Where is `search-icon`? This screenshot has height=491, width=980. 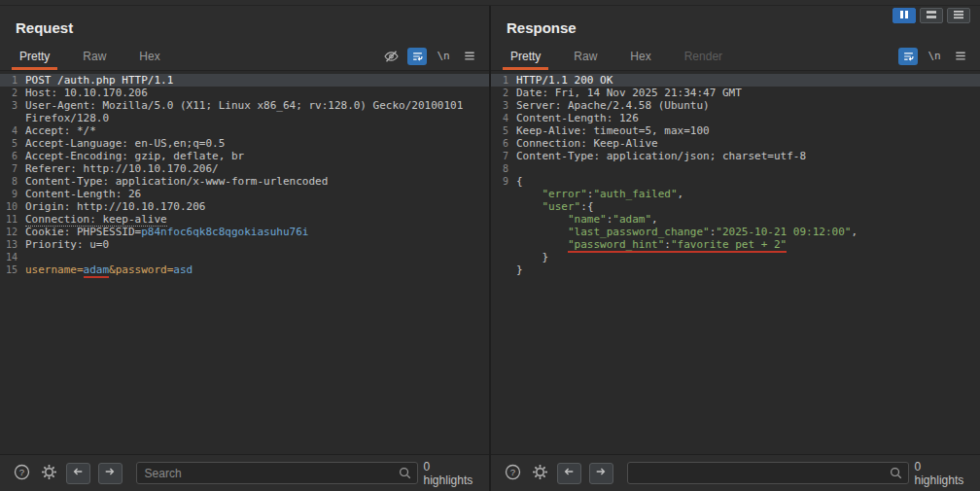
search-icon is located at coordinates (404, 474).